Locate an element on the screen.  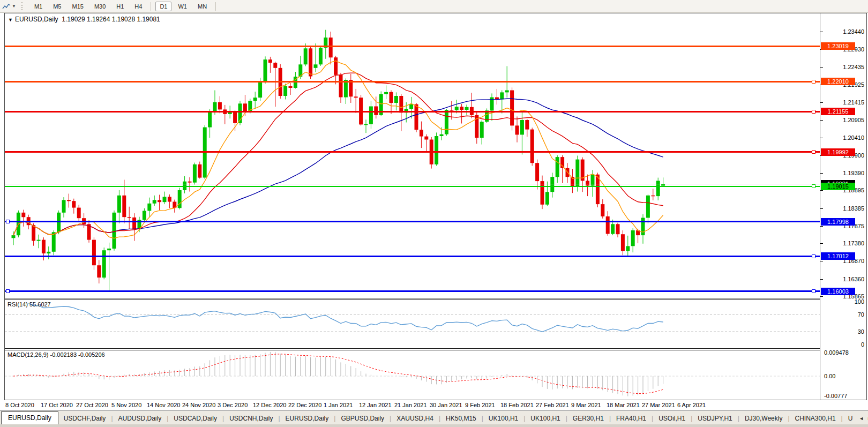
date-label: 3 Dec 2020 is located at coordinates (233, 405).